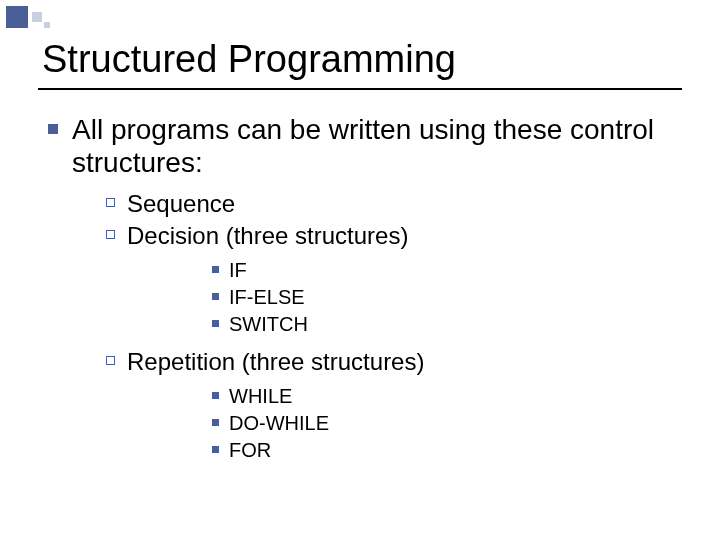 The height and width of the screenshot is (540, 720). I want to click on list-item-label: IF-ELSE, so click(267, 297).